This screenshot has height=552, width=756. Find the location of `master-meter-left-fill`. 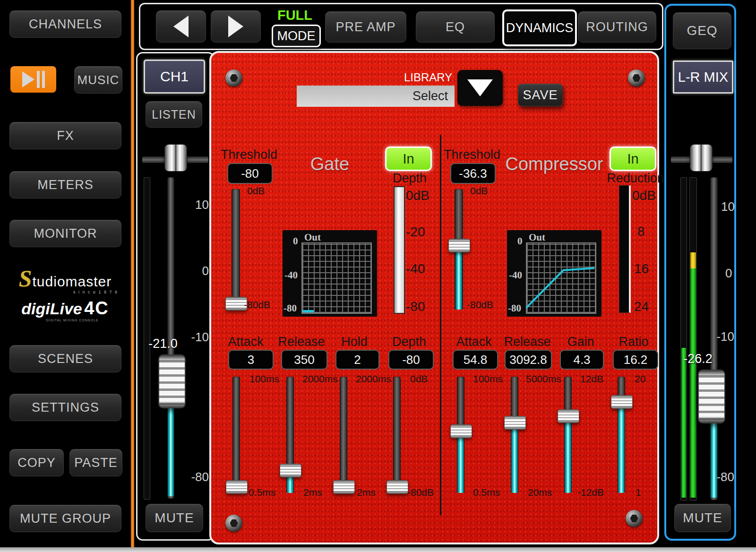

master-meter-left-fill is located at coordinates (684, 423).